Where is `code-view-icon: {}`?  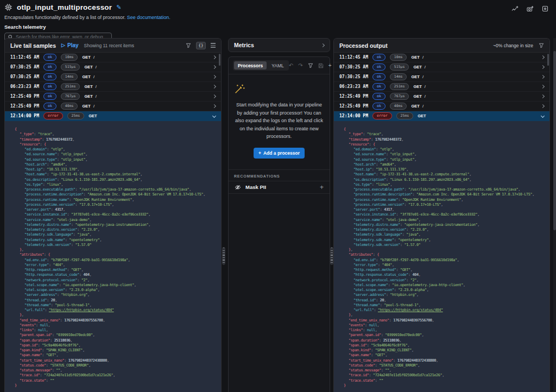
code-view-icon: {} is located at coordinates (201, 46).